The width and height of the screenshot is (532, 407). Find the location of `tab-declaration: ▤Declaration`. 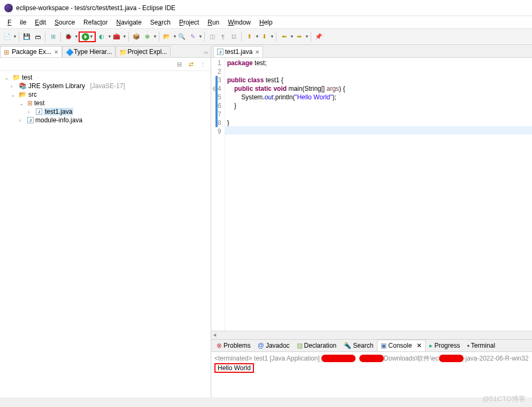

tab-declaration: ▤Declaration is located at coordinates (317, 346).